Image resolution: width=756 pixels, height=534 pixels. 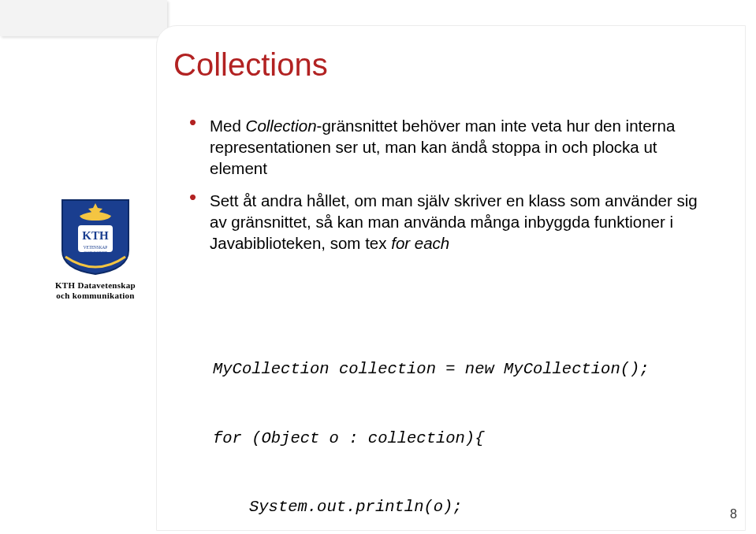 I want to click on page-number: 8, so click(x=733, y=514).